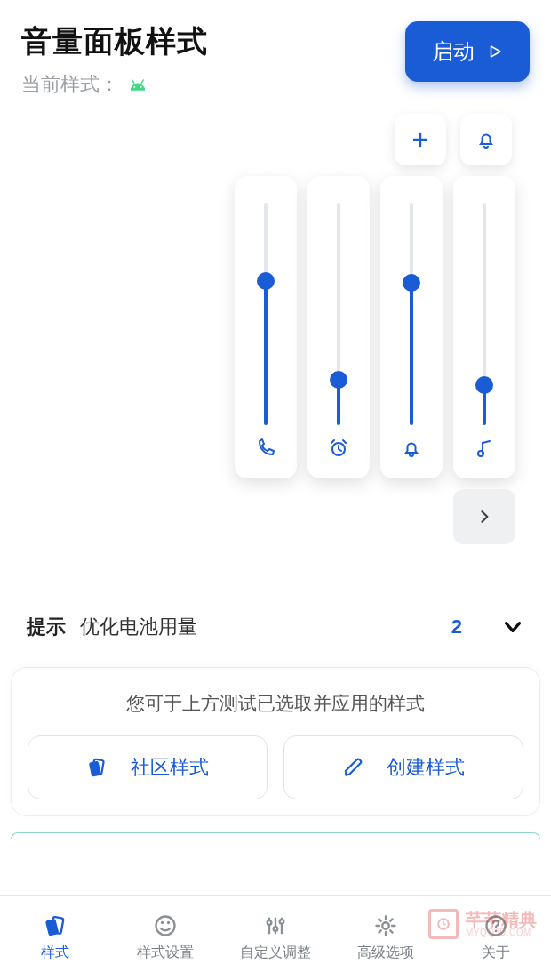 Image resolution: width=551 pixels, height=980 pixels. I want to click on nav-item-styles: 样式, so click(55, 937).